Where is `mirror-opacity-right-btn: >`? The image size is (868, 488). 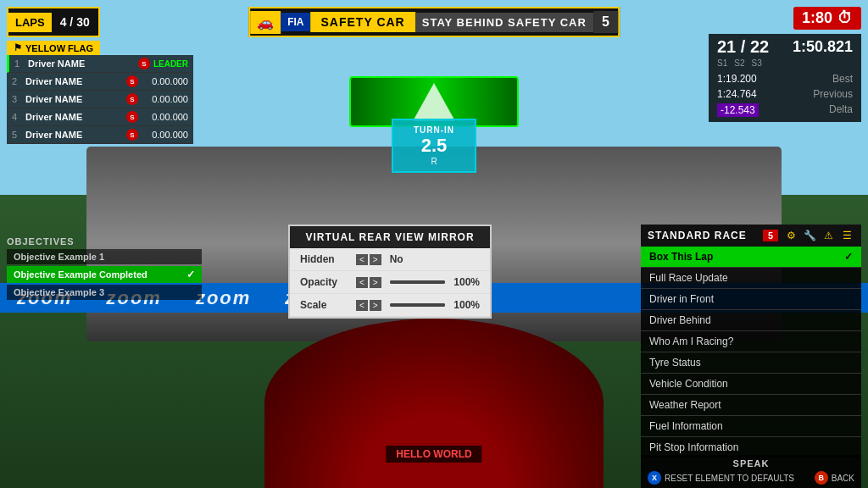
mirror-opacity-right-btn: > is located at coordinates (376, 283).